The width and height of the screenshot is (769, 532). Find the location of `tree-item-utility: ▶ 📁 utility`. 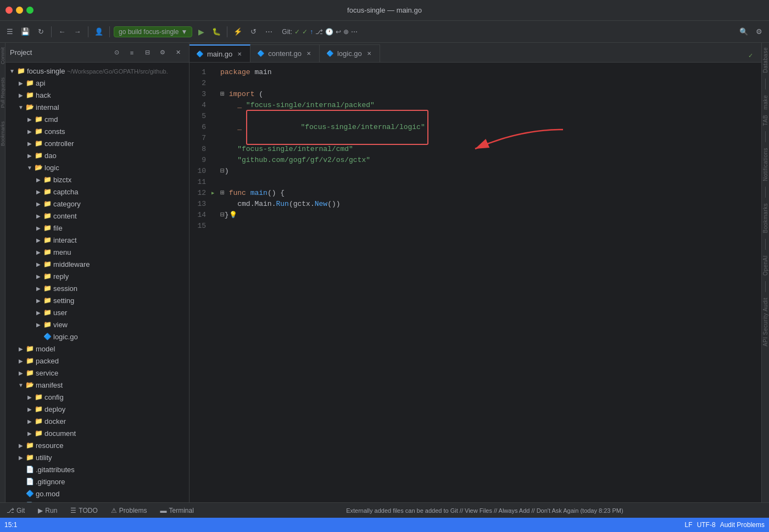

tree-item-utility: ▶ 📁 utility is located at coordinates (97, 457).